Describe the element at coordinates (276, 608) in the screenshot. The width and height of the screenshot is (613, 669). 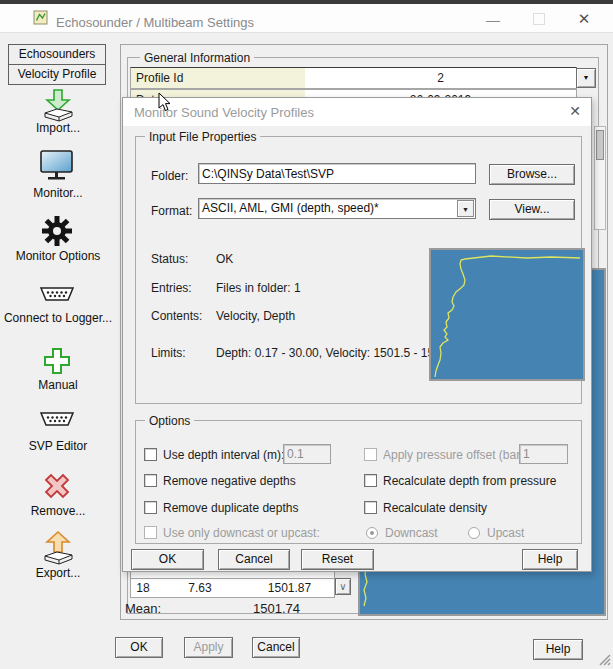
I see `mean-value: 1501.74` at that location.